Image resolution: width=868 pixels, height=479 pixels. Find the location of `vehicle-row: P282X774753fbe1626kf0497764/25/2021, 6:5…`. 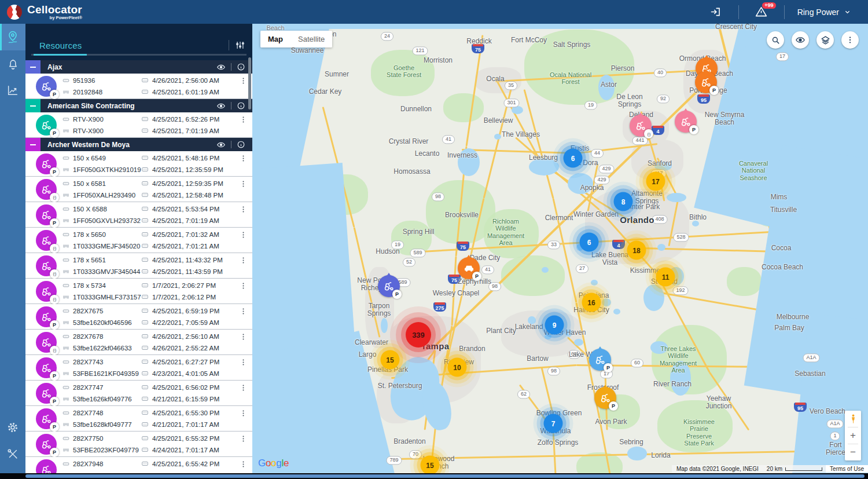

vehicle-row: P282X774753fbe1626kf0497764/25/2021, 6:5… is located at coordinates (139, 393).